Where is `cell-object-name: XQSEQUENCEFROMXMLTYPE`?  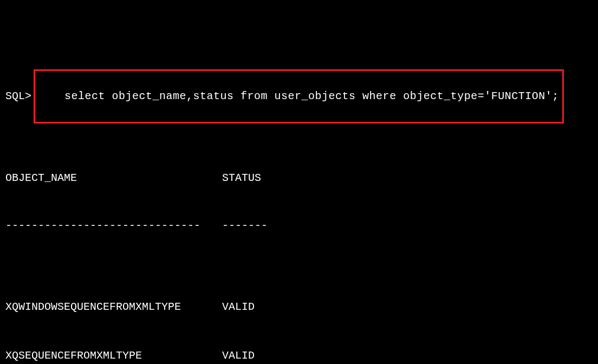
cell-object-name: XQSEQUENCEFROMXMLTYPE is located at coordinates (114, 356).